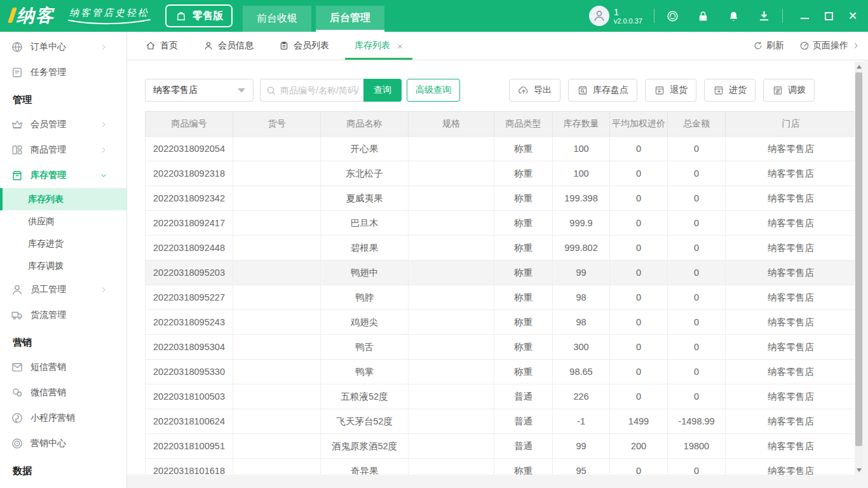 Image resolution: width=868 pixels, height=488 pixels. What do you see at coordinates (628, 11) in the screenshot?
I see `user-number: 1` at bounding box center [628, 11].